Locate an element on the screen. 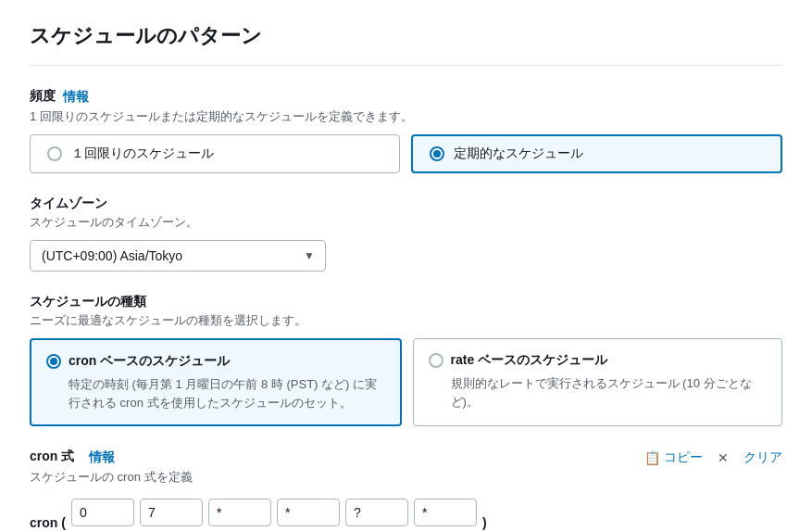 The width and height of the screenshot is (812, 531). schedule-cron-label: cron ベースのスケジュール is located at coordinates (149, 361).